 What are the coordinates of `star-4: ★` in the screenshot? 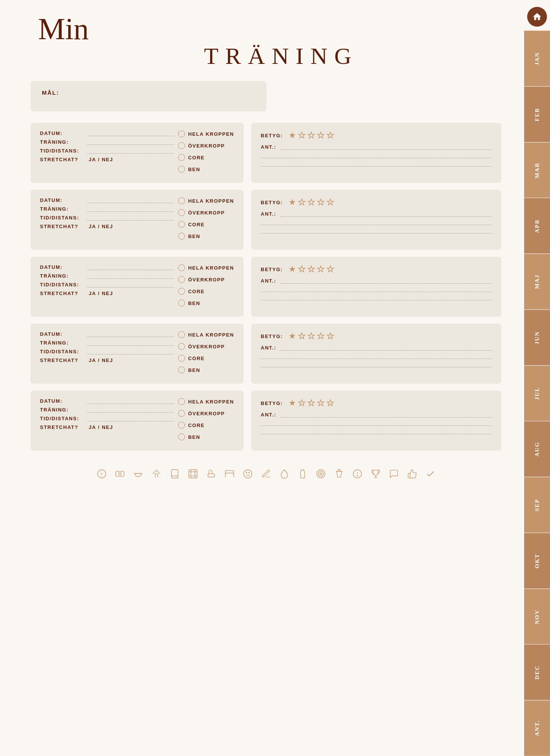 It's located at (321, 135).